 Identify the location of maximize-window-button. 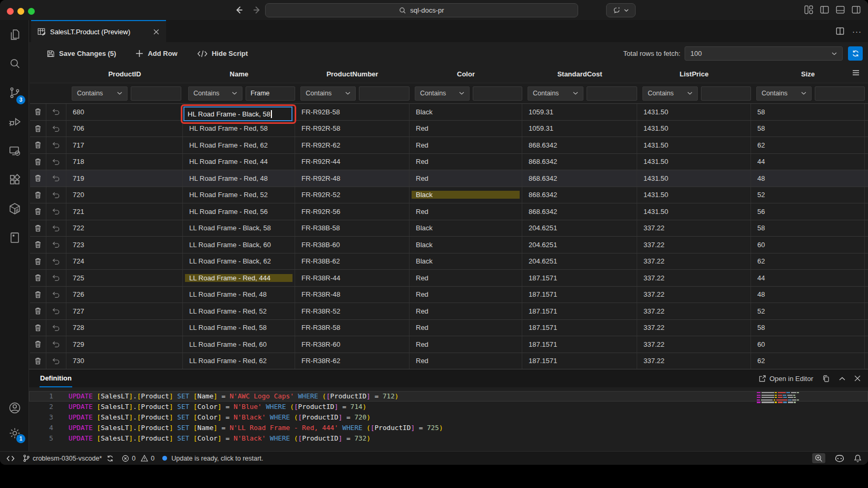
(32, 12).